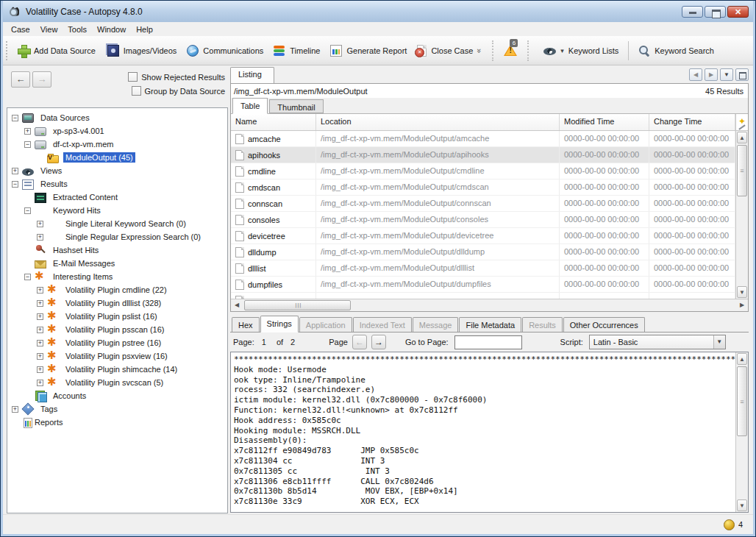  Describe the element at coordinates (297, 51) in the screenshot. I see `timeline-button: Timeline` at that location.